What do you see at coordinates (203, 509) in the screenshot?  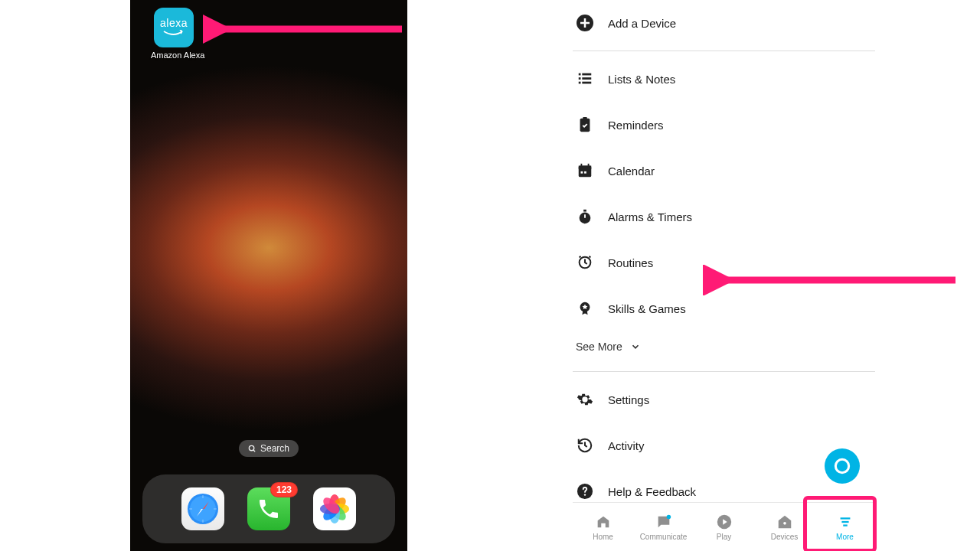 I see `compass-icon` at bounding box center [203, 509].